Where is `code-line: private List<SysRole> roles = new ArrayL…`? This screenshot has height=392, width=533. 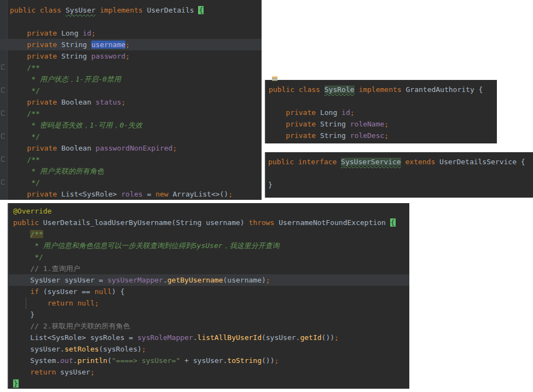 code-line: private List<SysRole> roles = new ArrayL… is located at coordinates (131, 194).